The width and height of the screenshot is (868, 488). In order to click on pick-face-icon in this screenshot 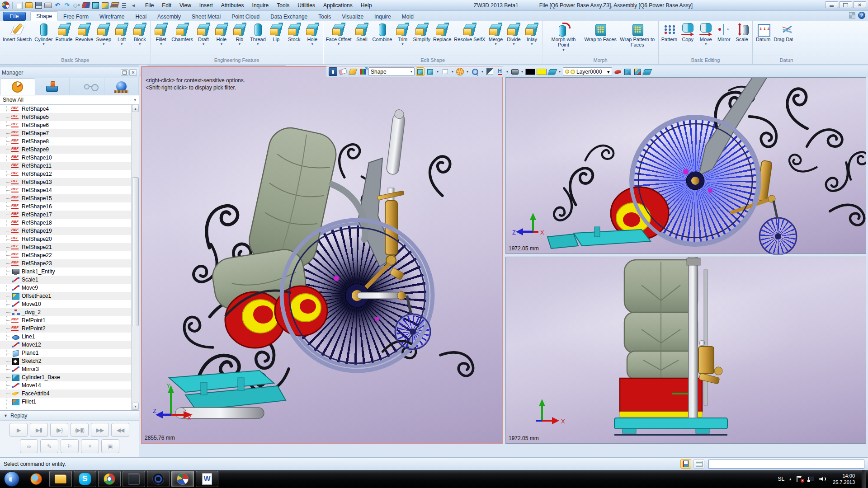, I will do `click(353, 71)`.